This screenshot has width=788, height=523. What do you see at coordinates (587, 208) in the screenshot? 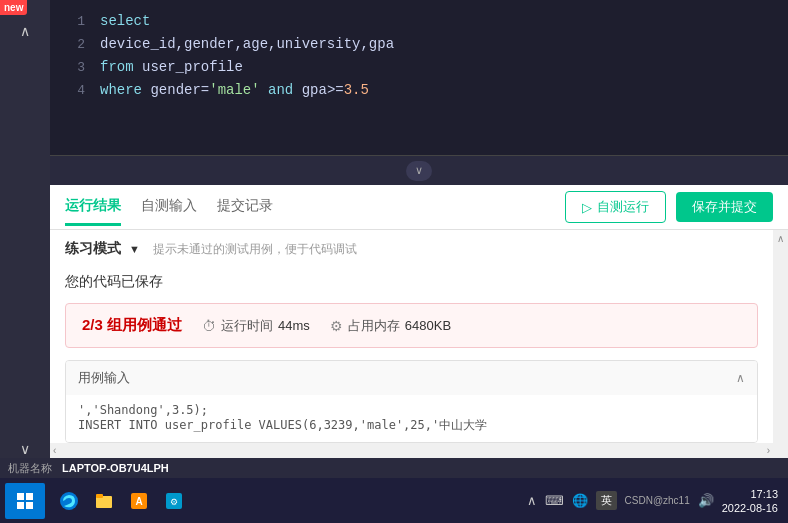
I see `run-play-icon: ▷` at bounding box center [587, 208].